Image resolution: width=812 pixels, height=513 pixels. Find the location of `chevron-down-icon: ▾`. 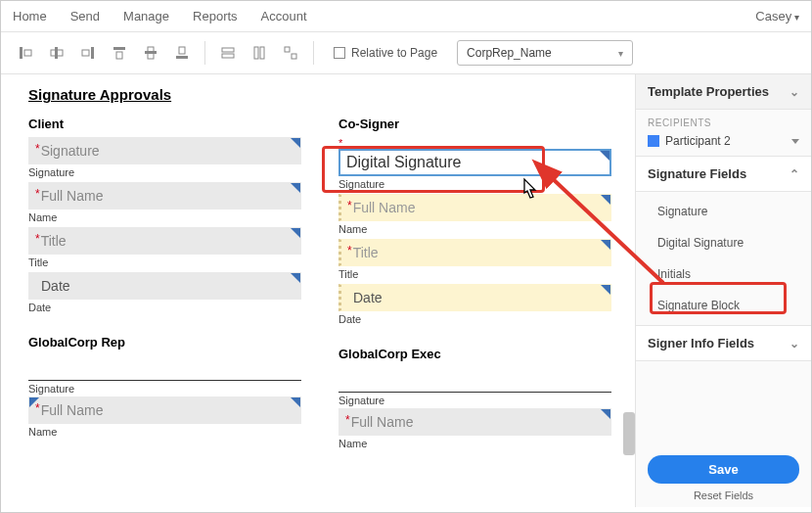

chevron-down-icon: ▾ is located at coordinates (620, 53).